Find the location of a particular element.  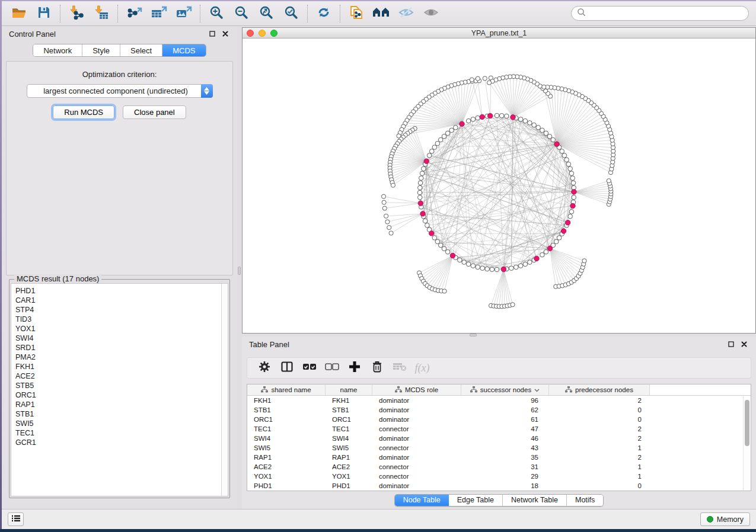

delete-table-icon is located at coordinates (400, 368).